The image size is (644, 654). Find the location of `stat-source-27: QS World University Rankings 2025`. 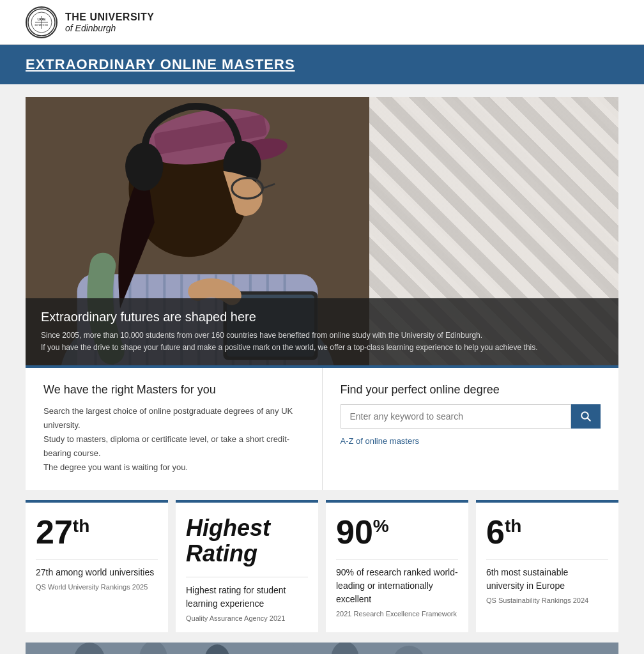

stat-source-27: QS World University Rankings 2025 is located at coordinates (97, 587).